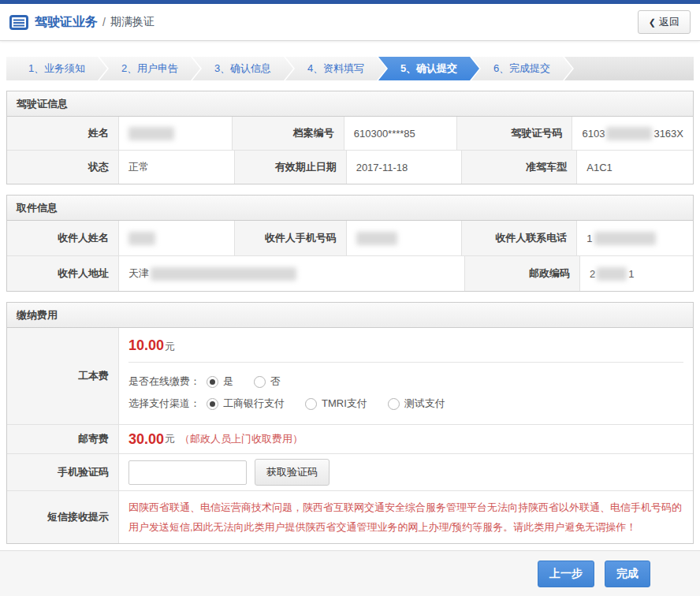 This screenshot has height=596, width=700. I want to click on license-business-icon, so click(19, 22).